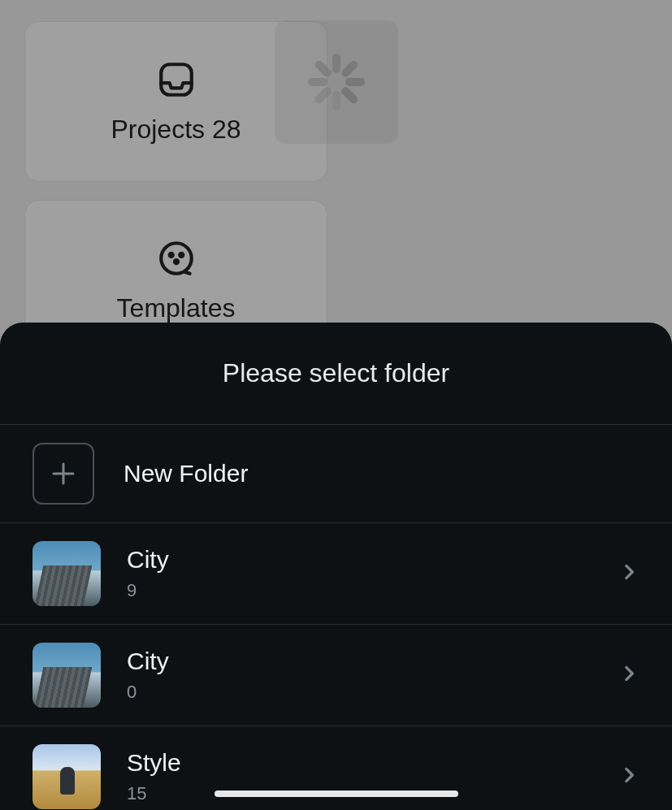  Describe the element at coordinates (372, 763) in the screenshot. I see `folder-name: Style` at that location.